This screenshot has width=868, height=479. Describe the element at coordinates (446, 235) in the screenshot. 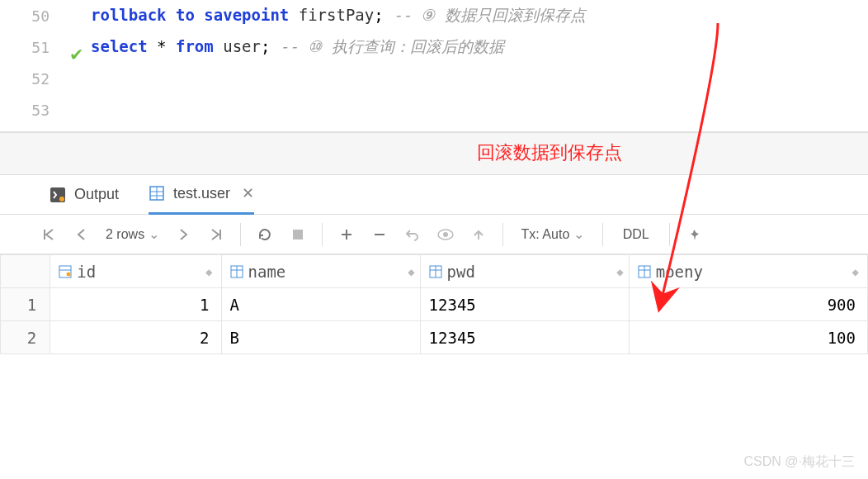

I see `preview-button` at that location.